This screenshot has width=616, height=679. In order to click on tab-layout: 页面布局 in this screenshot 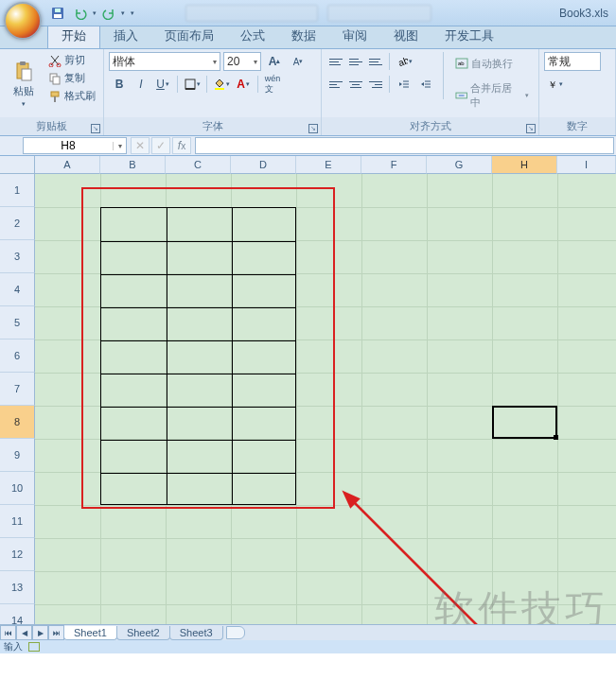, I will do `click(189, 36)`.